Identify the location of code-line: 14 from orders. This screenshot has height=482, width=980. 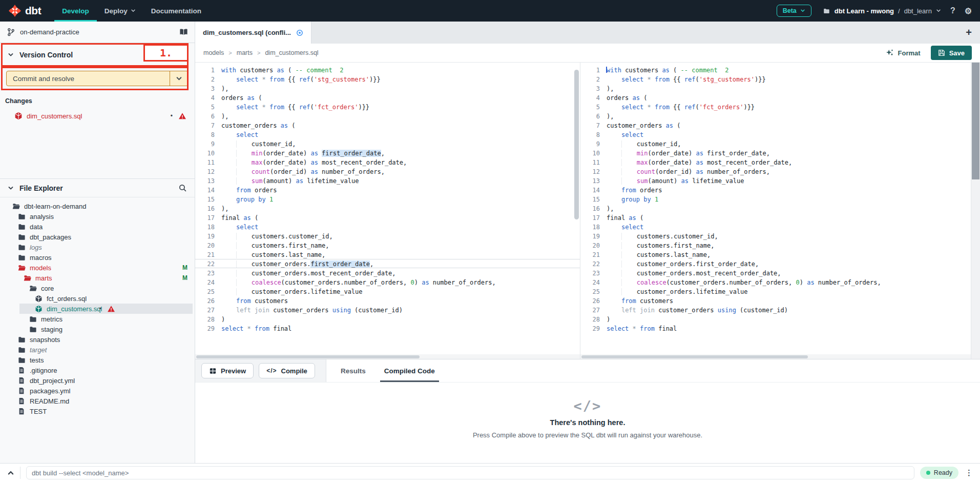
(776, 190).